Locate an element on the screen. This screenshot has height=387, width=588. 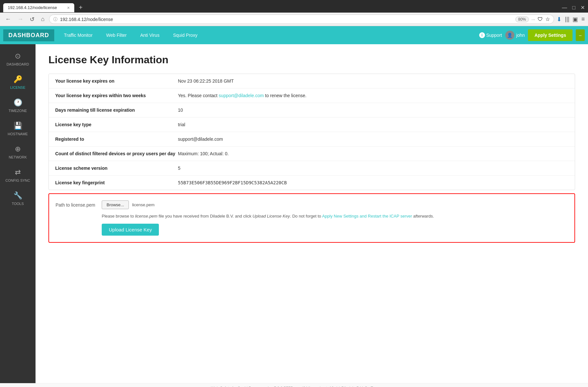
timezone-icon: 🕐 is located at coordinates (18, 103).